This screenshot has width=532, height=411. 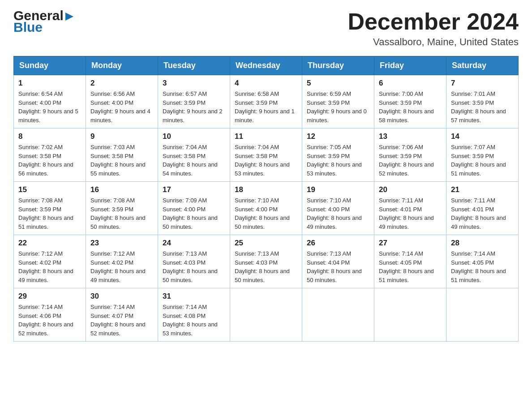 What do you see at coordinates (338, 267) in the screenshot?
I see `day-info: Sunrise: 7:13 AMSunset: 4:04 PMDaylight:…` at bounding box center [338, 267].